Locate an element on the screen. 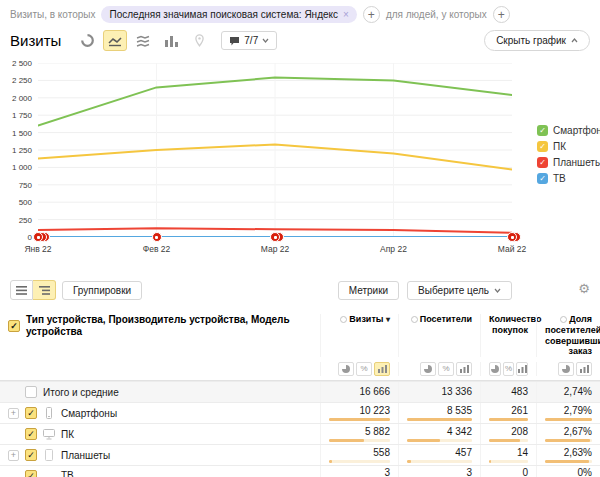 Image resolution: width=600 pixels, height=477 pixels. table-row: ✓ ТВ 3 3 0 is located at coordinates (300, 471).